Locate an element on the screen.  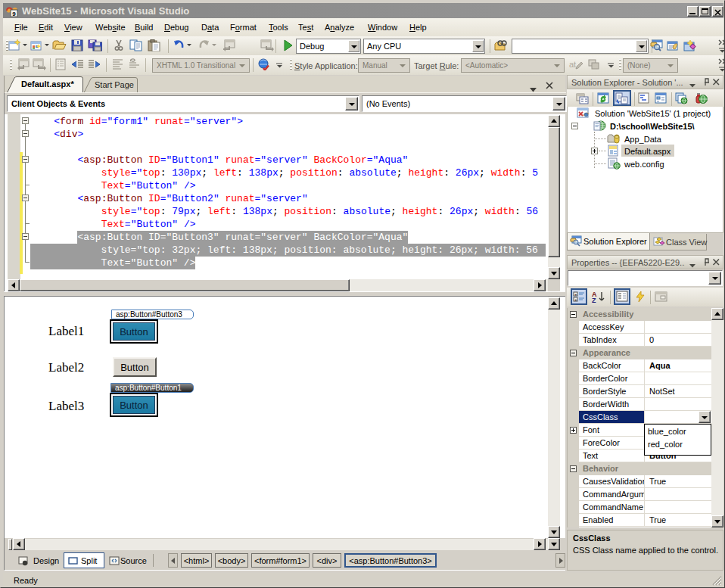
svg-text: Z is located at coordinates (594, 300).